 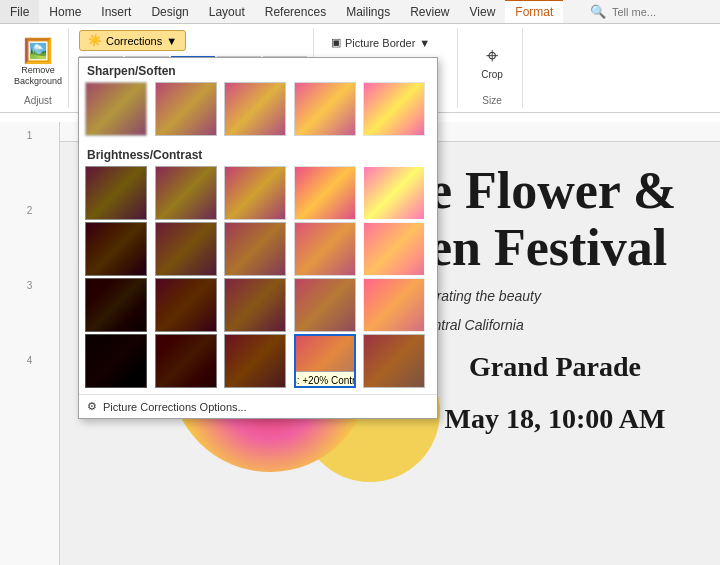 I want to click on document-event-line1: Grand Parade, so click(x=555, y=367).